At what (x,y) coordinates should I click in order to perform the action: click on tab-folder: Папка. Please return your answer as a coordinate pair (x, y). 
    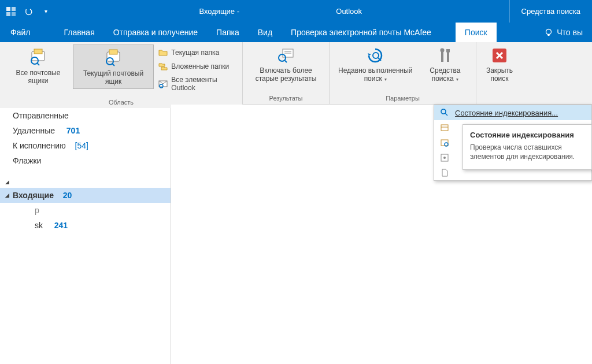
    Looking at the image, I should click on (228, 32).